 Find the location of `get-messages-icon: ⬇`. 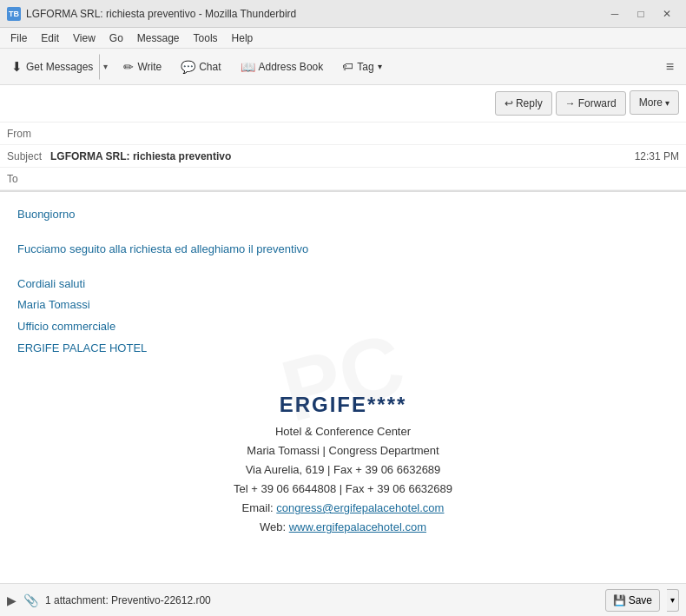

get-messages-icon: ⬇ is located at coordinates (17, 67).